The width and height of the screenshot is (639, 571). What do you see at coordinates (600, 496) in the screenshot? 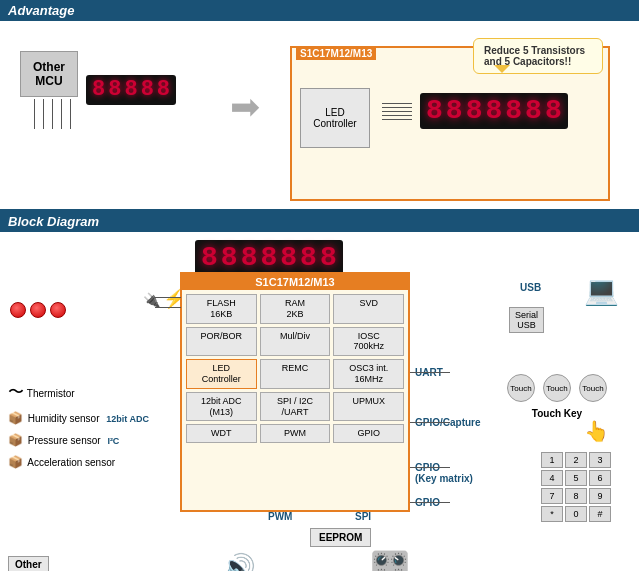
I see `key-9: 9` at bounding box center [600, 496].